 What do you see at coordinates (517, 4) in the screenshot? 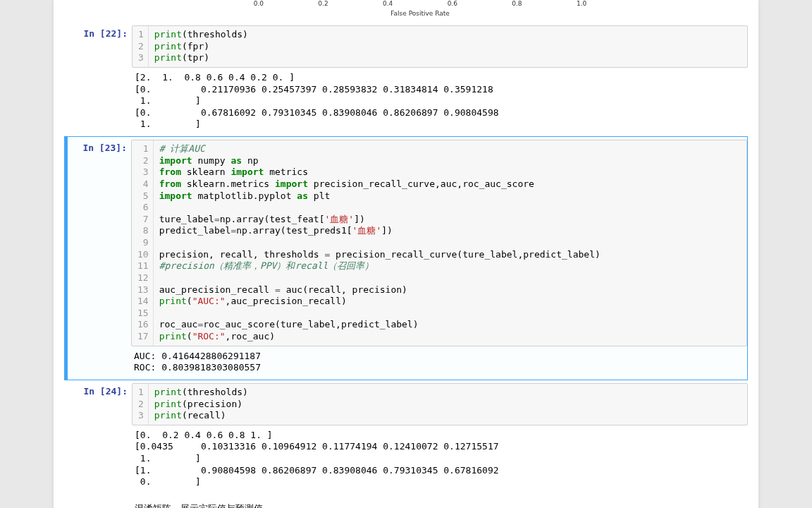
I see `tick-4: 0.8` at bounding box center [517, 4].